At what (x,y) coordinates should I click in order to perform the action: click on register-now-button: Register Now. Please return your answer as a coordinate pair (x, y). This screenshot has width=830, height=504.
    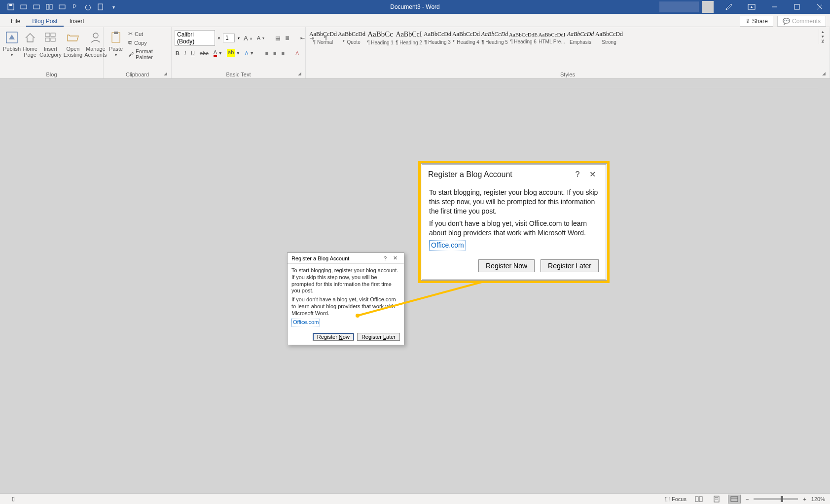
    Looking at the image, I should click on (333, 337).